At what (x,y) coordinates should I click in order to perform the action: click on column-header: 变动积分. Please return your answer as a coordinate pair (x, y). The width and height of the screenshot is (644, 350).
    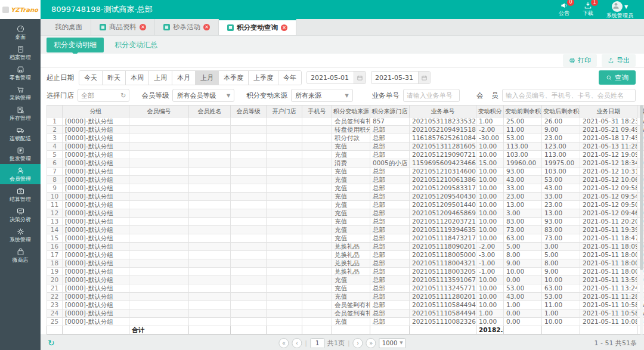
    Looking at the image, I should click on (490, 111).